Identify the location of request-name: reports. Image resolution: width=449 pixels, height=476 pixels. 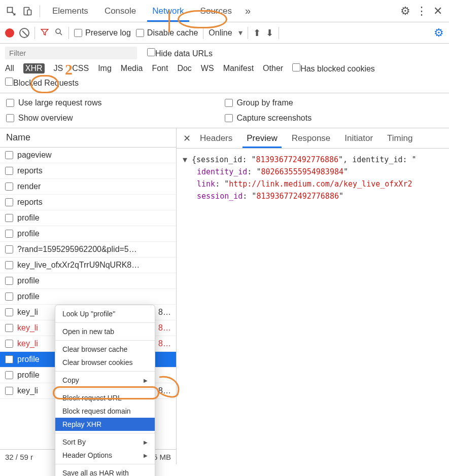
(30, 202).